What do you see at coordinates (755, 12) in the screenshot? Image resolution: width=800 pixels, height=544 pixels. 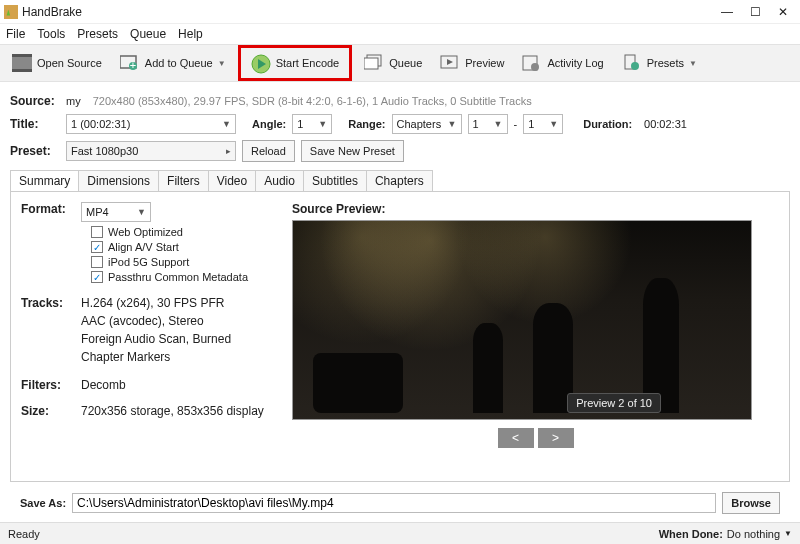 I see `maximize-button: ☐` at bounding box center [755, 12].